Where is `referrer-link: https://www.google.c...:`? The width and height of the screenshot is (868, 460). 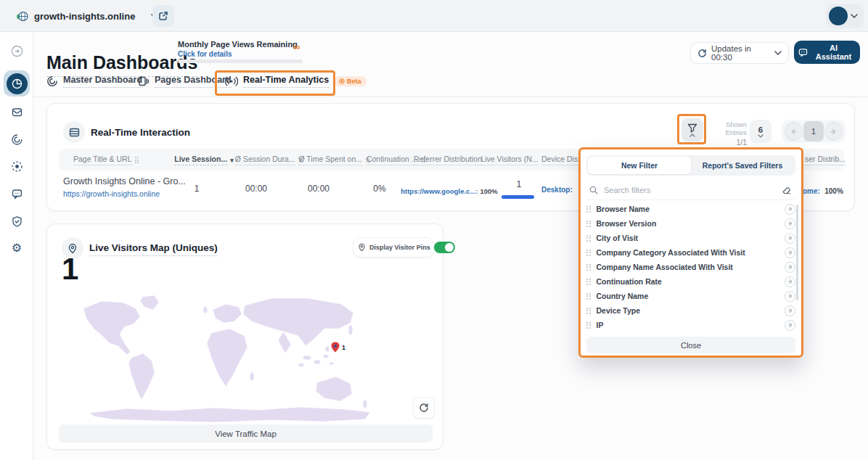 referrer-link: https://www.google.c...: is located at coordinates (439, 192).